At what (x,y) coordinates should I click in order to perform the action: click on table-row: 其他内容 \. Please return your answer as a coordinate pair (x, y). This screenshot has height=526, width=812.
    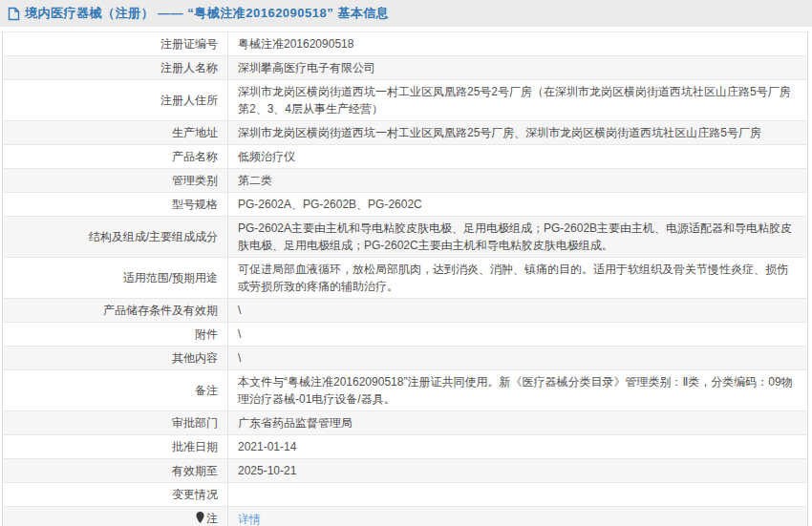
    Looking at the image, I should click on (405, 359).